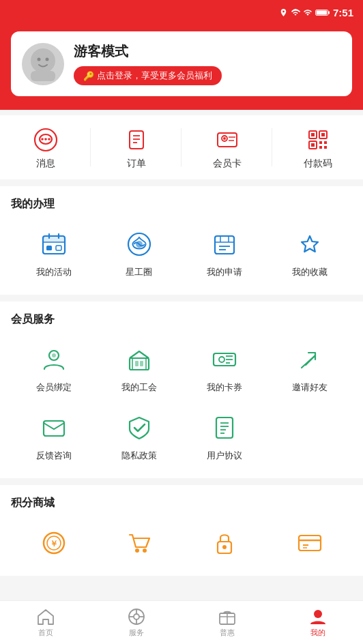 The image size is (363, 644). What do you see at coordinates (310, 543) in the screenshot?
I see `card2-icon` at bounding box center [310, 543].